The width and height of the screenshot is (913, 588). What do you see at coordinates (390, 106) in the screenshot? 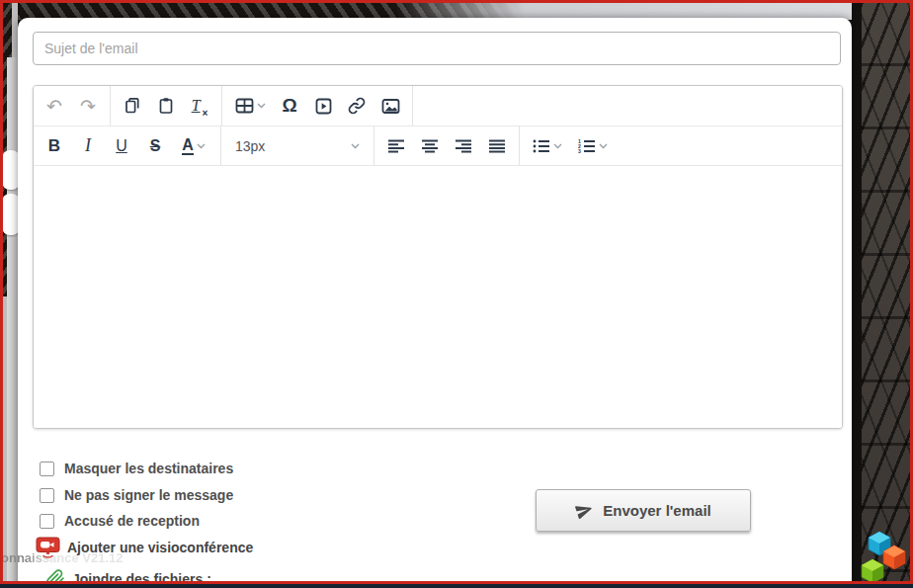
I see `insert-image-button` at bounding box center [390, 106].